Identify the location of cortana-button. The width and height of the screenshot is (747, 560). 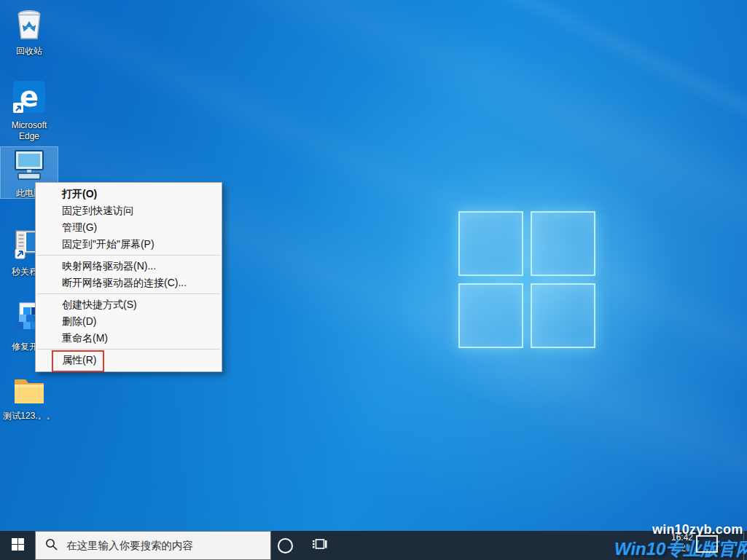
(285, 545).